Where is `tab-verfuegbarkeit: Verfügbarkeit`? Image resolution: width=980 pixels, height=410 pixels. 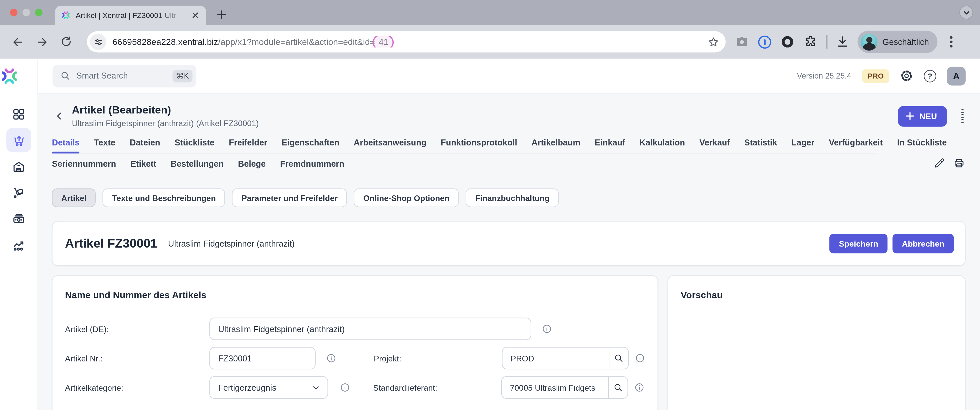
tab-verfuegbarkeit: Verfügbarkeit is located at coordinates (856, 142).